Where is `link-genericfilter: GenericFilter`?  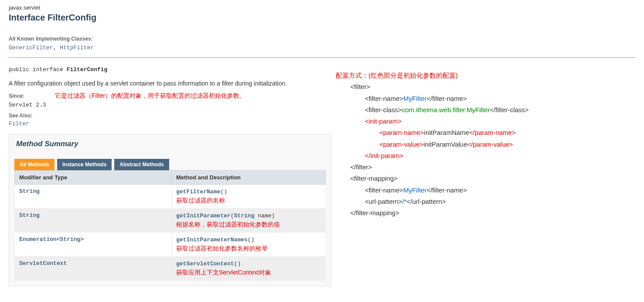 link-genericfilter: GenericFilter is located at coordinates (31, 48).